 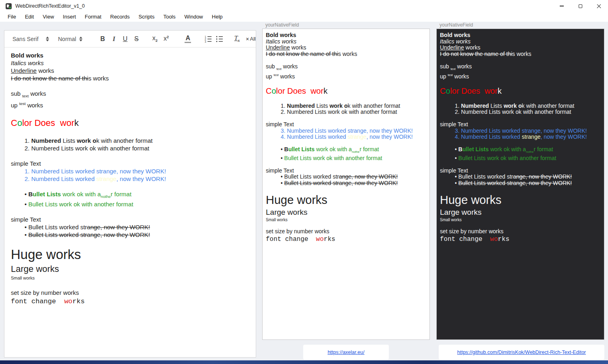 I want to click on menu-file: File, so click(x=12, y=17).